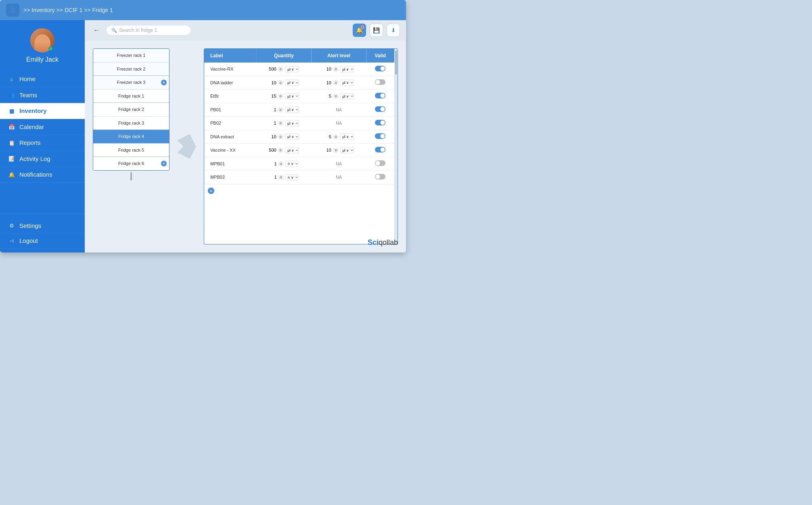 The image size is (812, 505). I want to click on fridge-legs, so click(131, 176).